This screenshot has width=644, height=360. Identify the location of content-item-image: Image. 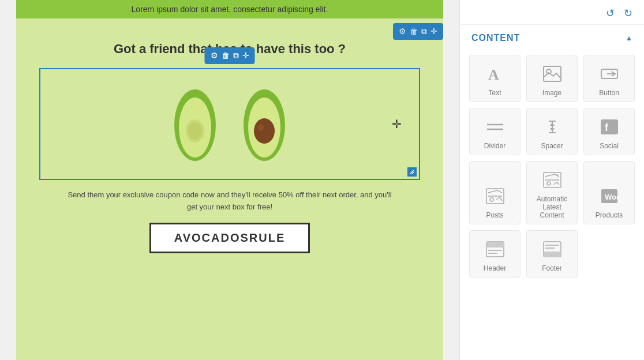
(552, 78).